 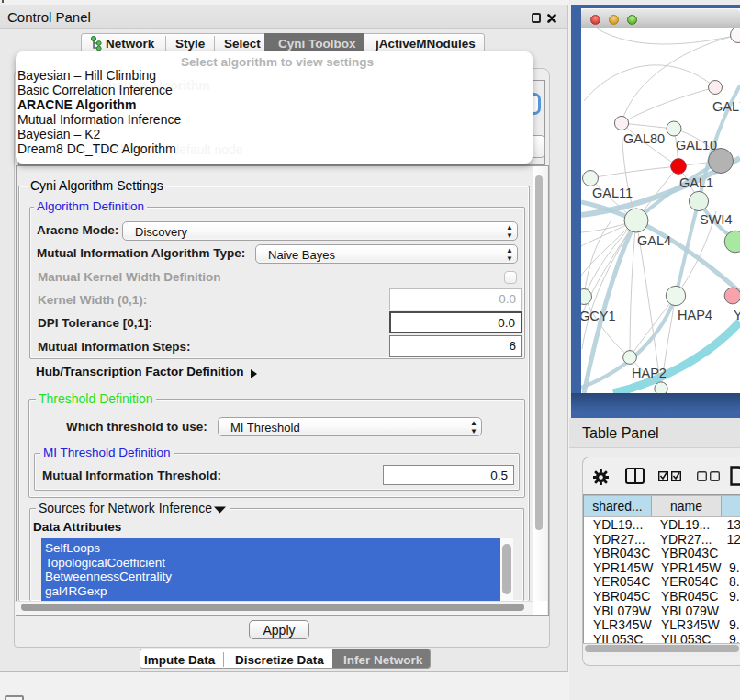 What do you see at coordinates (726, 107) in the screenshot?
I see `svg-text: GAL7` at bounding box center [726, 107].